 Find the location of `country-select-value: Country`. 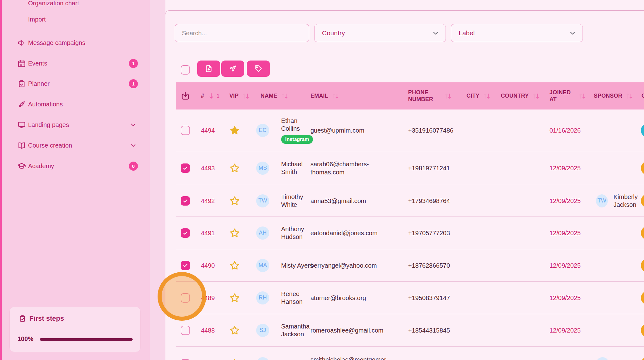

country-select-value: Country is located at coordinates (334, 33).